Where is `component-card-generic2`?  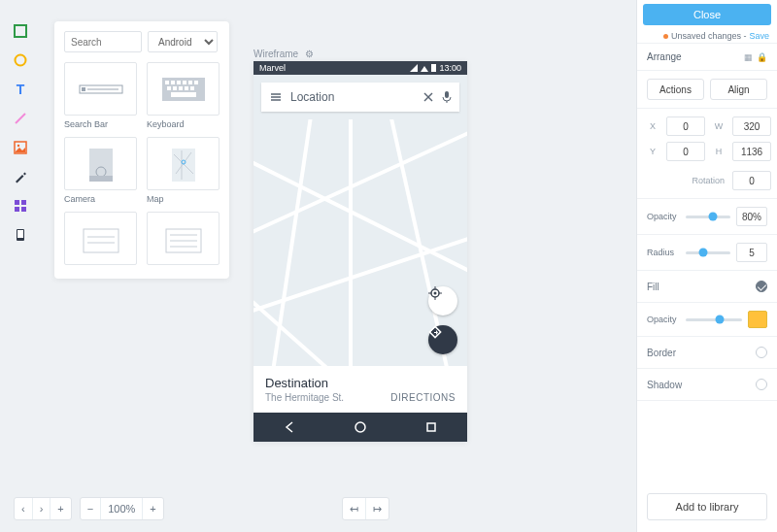
component-card-generic2 is located at coordinates (183, 241).